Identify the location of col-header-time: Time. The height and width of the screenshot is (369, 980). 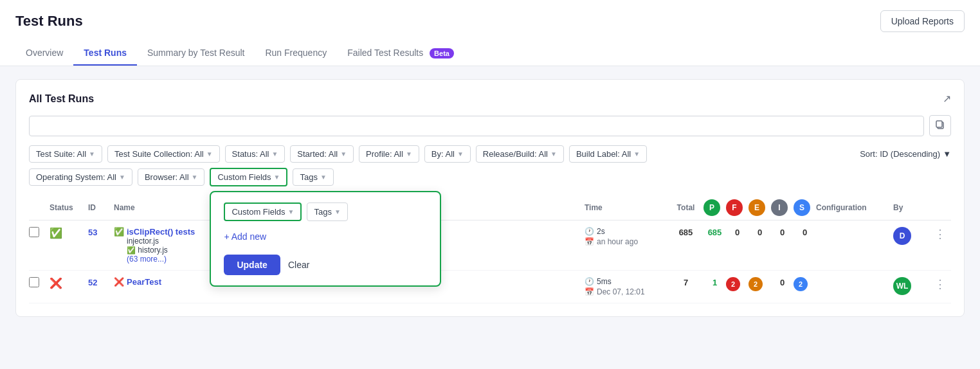
(626, 208).